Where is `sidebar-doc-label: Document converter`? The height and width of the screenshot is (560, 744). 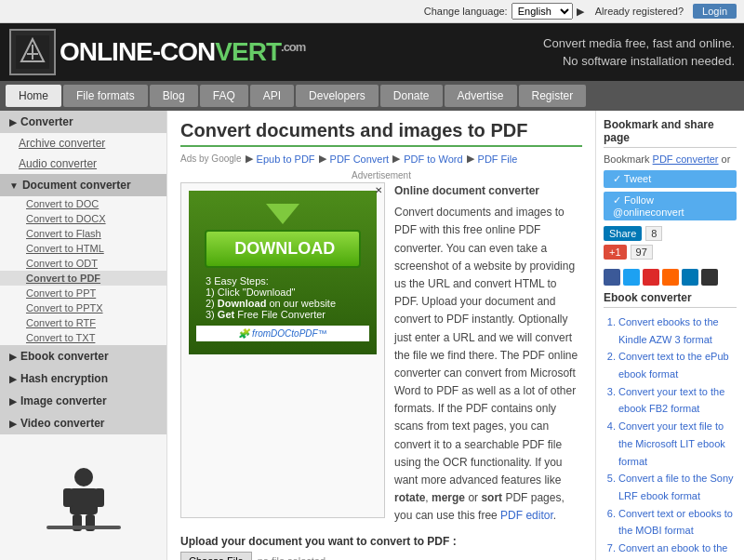 sidebar-doc-label: Document converter is located at coordinates (76, 185).